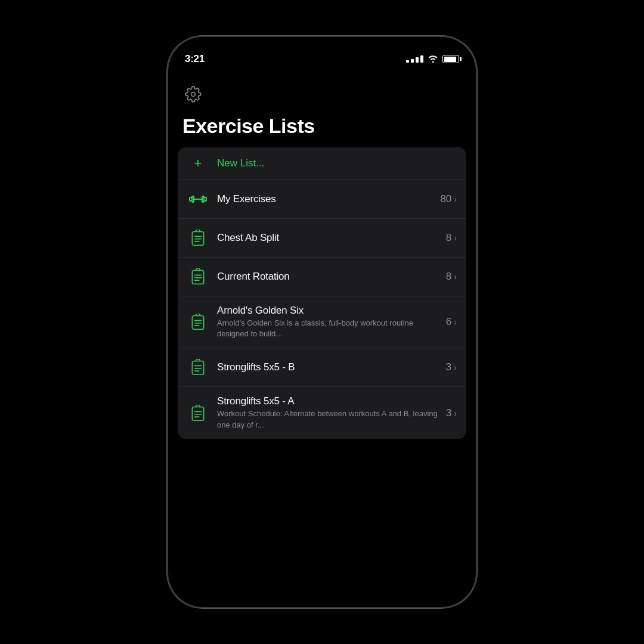 The height and width of the screenshot is (644, 644). What do you see at coordinates (256, 367) in the screenshot?
I see `row-title: Stronglifts 5x5 - B` at bounding box center [256, 367].